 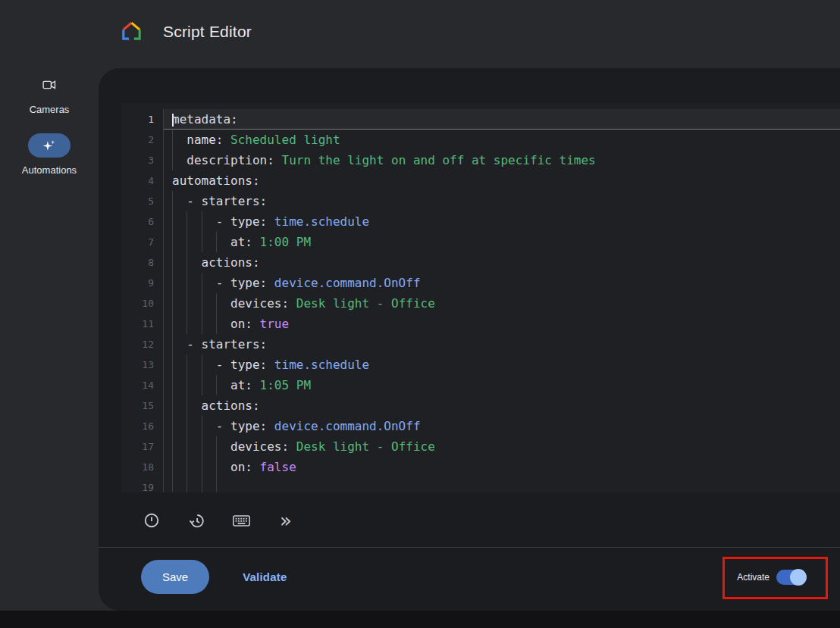 What do you see at coordinates (420, 32) in the screenshot?
I see `app-header: Script Editor` at bounding box center [420, 32].